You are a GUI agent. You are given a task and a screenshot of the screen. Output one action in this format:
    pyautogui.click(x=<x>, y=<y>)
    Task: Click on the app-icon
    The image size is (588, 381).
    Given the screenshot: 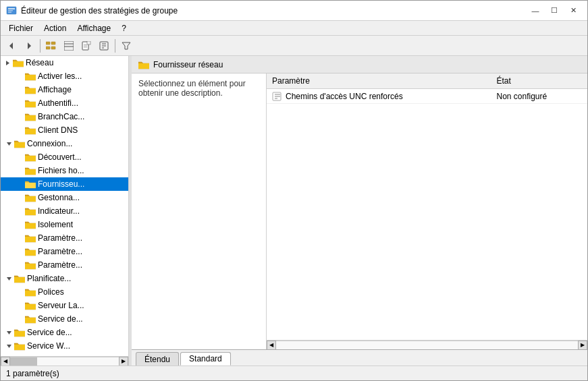 What is the action you would take?
    pyautogui.click(x=11, y=11)
    